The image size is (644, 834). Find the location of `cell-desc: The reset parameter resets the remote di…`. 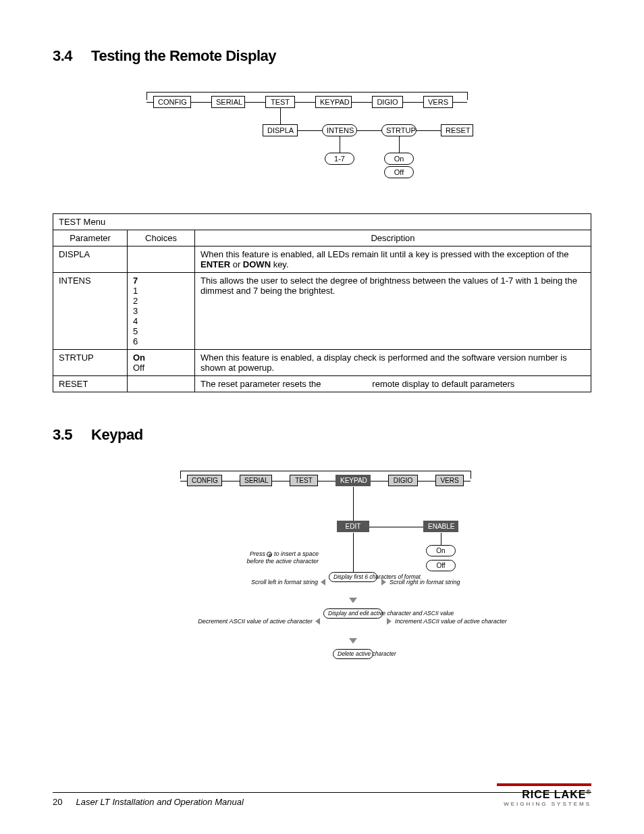

cell-desc: The reset parameter resets the remote di… is located at coordinates (393, 384).